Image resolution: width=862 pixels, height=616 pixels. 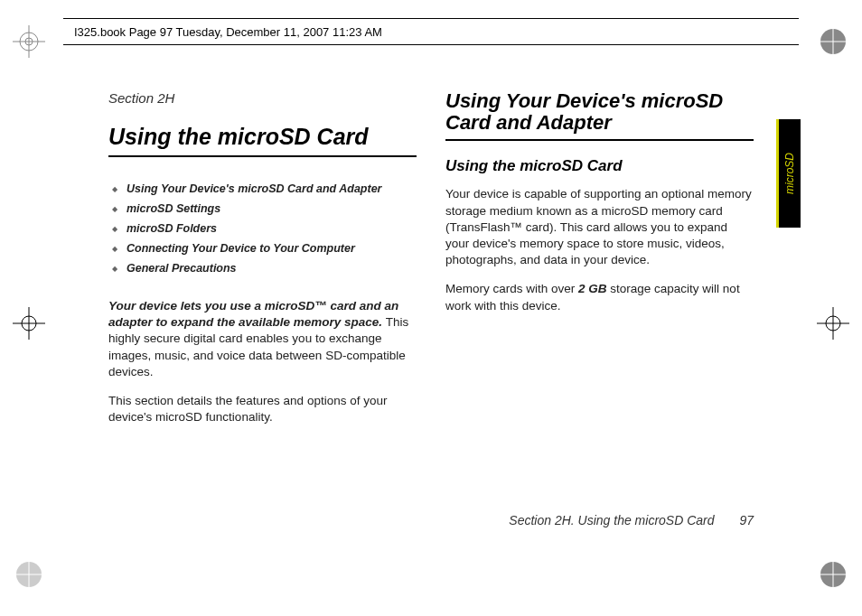 What do you see at coordinates (262, 248) in the screenshot?
I see `toc-item: Connecting Your Device to Your Computer` at bounding box center [262, 248].